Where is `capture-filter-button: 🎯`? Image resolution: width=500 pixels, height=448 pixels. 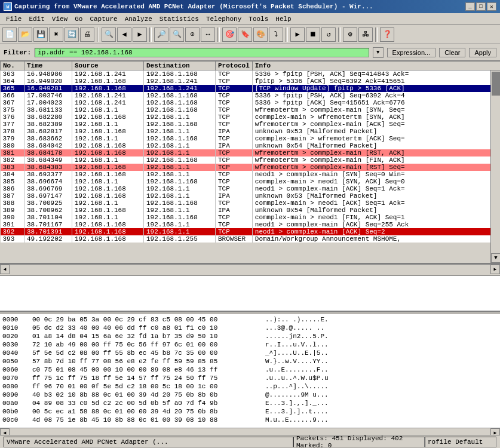 capture-filter-button: 🎯 is located at coordinates (229, 35).